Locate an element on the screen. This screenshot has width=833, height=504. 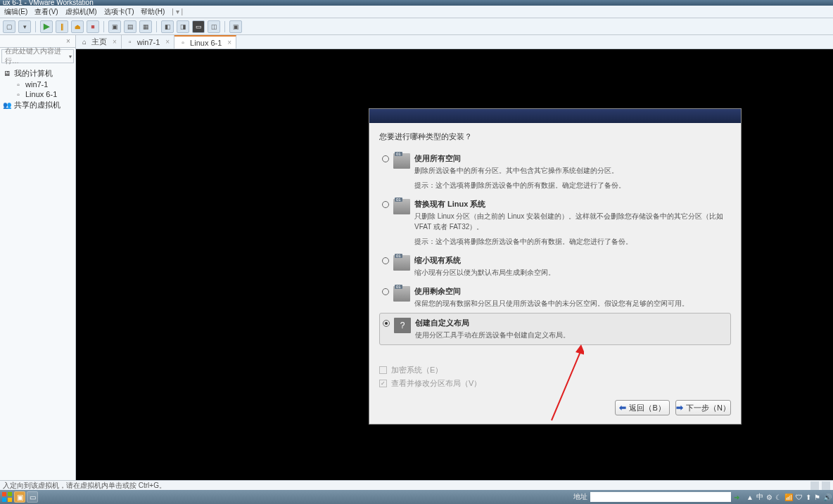
option-desc: 保留您的现有数据和分区且只使用所选设备中的未分区空闲。假设您有足够的空闲可用。 is located at coordinates (571, 304).